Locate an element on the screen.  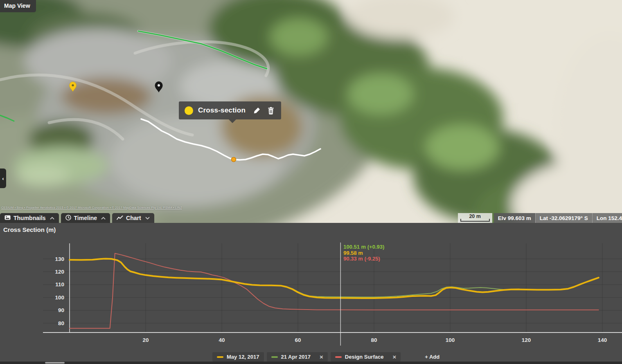
y-tick-label: 130 is located at coordinates (60, 259).